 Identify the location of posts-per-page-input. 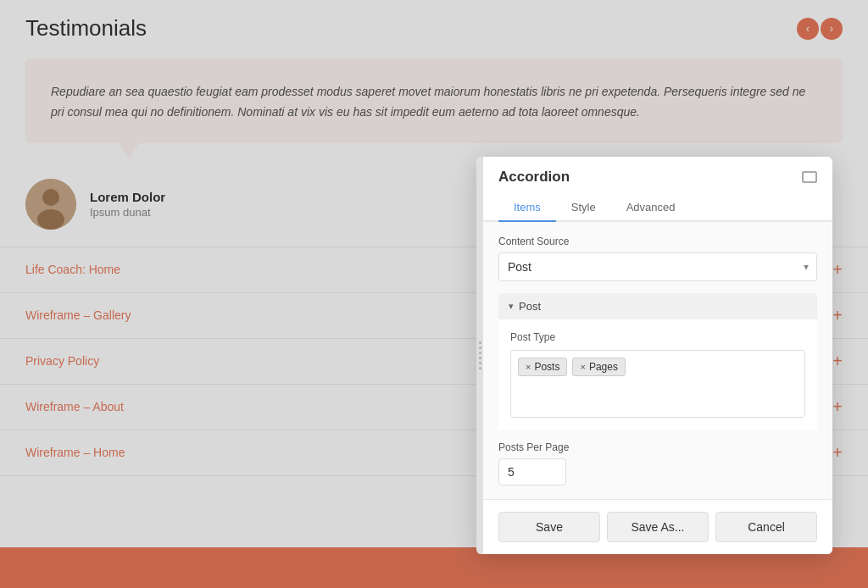
(532, 472).